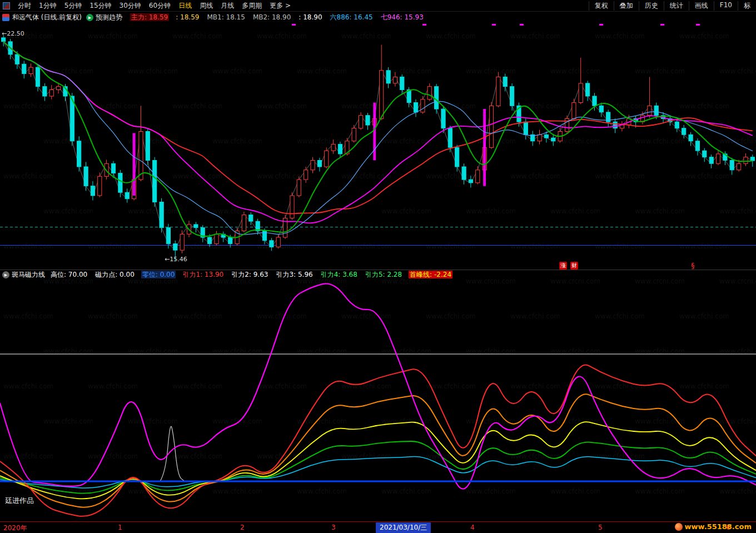 This screenshot has height=533, width=756. I want to click on marker-badge-涨: 涨, so click(563, 266).